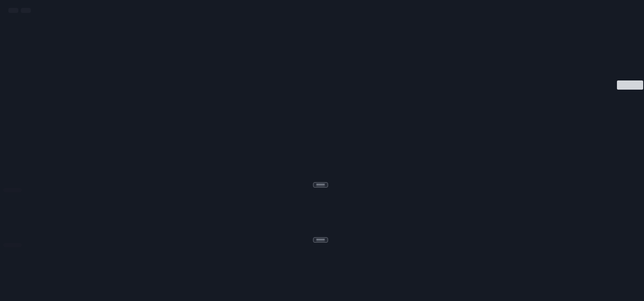  What do you see at coordinates (12, 245) in the screenshot?
I see `stoch-indicator-chip` at bounding box center [12, 245].